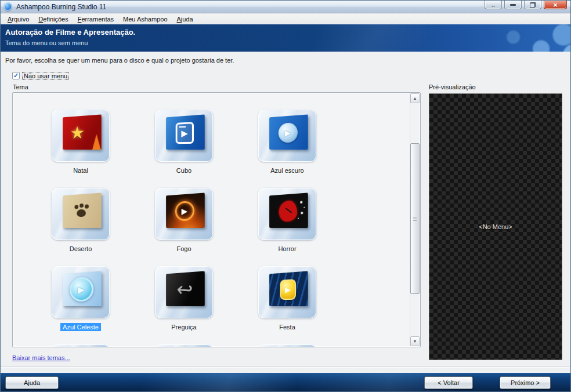  What do you see at coordinates (45, 76) in the screenshot?
I see `checkbox-label: Não usar menu` at bounding box center [45, 76].